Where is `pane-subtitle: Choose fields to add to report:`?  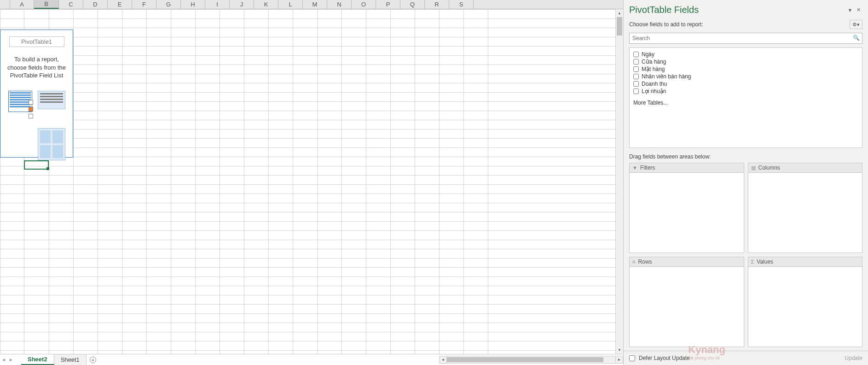 pane-subtitle: Choose fields to add to report: is located at coordinates (666, 24).